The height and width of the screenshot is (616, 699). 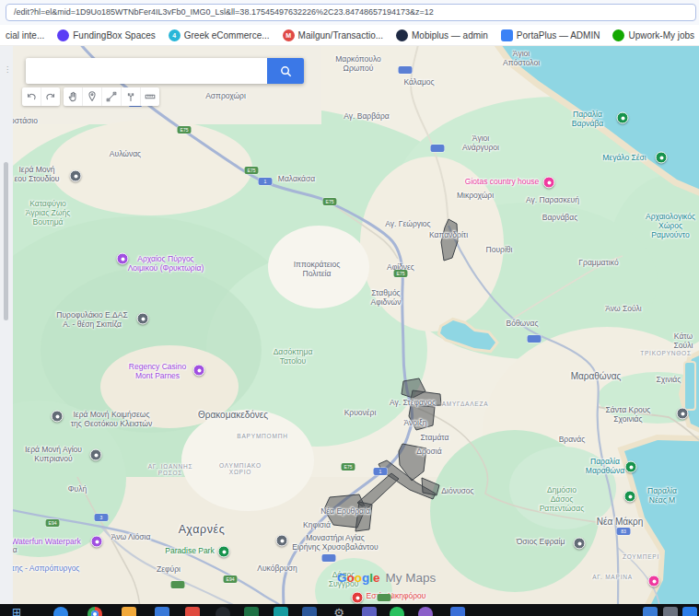 I want to click on map-label: Waterfun Waterpark, so click(x=47, y=542).